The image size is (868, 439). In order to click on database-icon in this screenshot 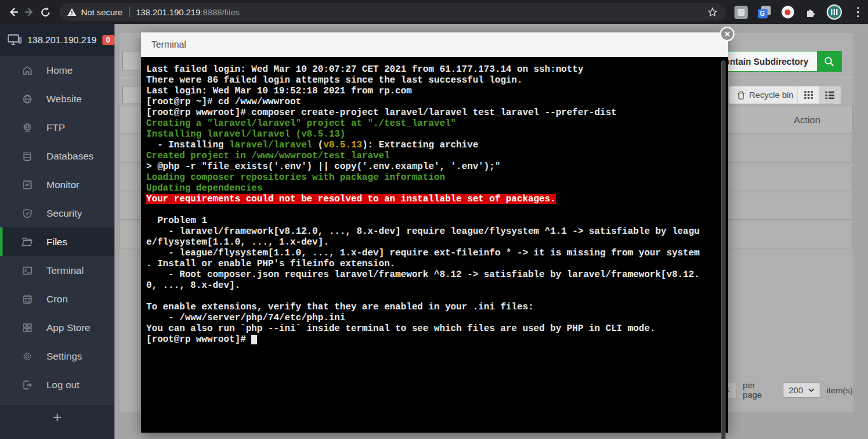, I will do `click(27, 156)`.